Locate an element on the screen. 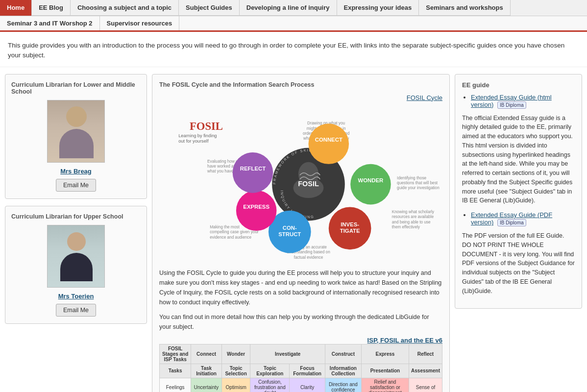 This screenshot has width=587, height=392. nav-row1: Home EE Blog Choosing a subject and a to… is located at coordinates (294, 8).